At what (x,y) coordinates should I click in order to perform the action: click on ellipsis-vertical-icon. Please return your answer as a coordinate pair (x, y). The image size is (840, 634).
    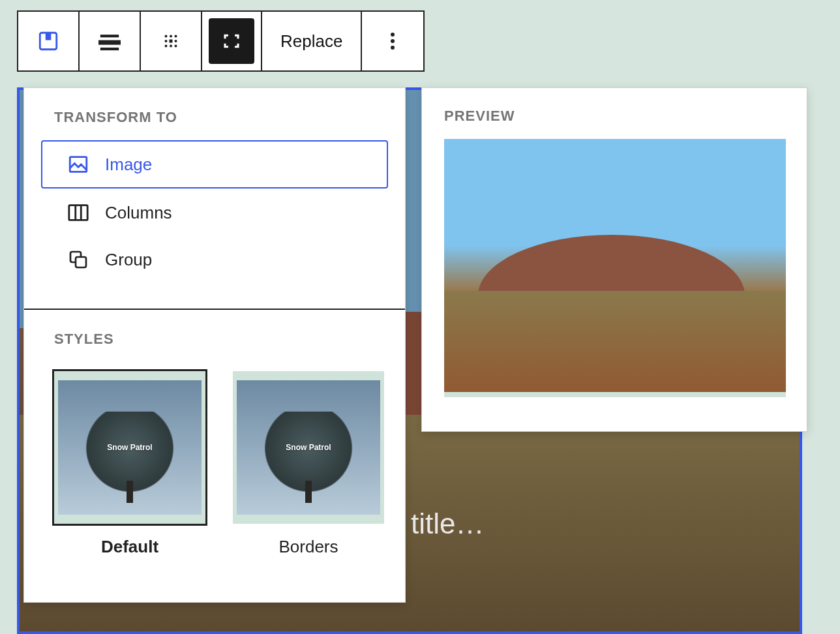
    Looking at the image, I should click on (393, 41).